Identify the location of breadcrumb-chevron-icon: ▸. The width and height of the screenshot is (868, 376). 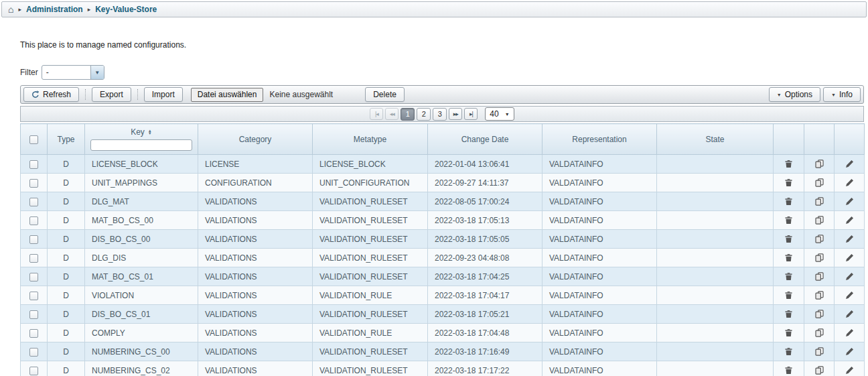
(20, 9).